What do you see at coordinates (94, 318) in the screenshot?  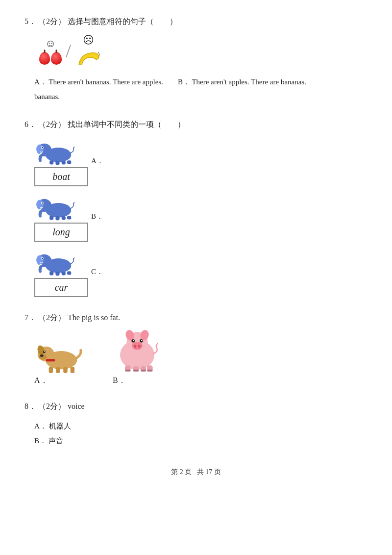 I see `q7-text: The pig is so fat.` at bounding box center [94, 318].